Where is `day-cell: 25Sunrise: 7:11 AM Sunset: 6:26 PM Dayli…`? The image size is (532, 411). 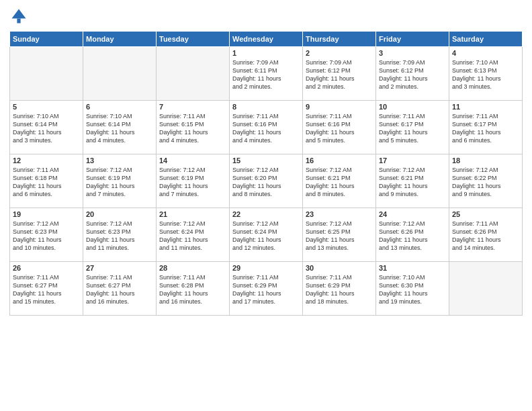 day-cell: 25Sunrise: 7:11 AM Sunset: 6:26 PM Dayli… is located at coordinates (486, 235).